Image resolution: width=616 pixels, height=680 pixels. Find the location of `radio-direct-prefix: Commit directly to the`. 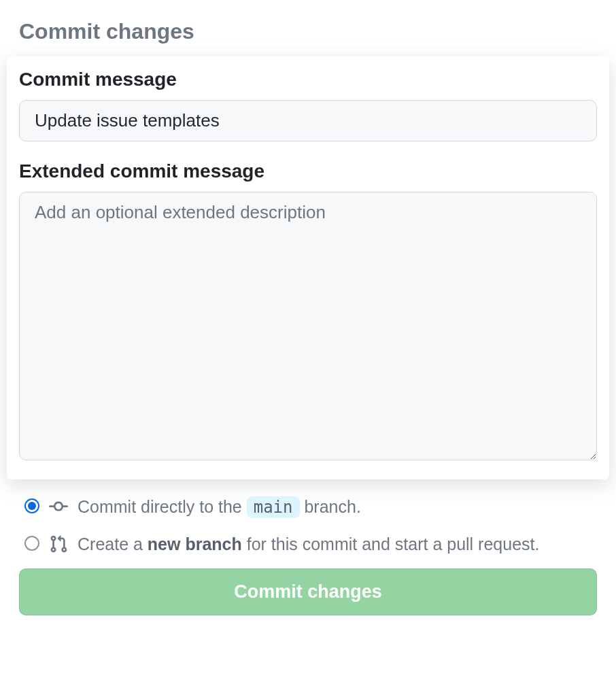

radio-direct-prefix: Commit directly to the is located at coordinates (160, 507).